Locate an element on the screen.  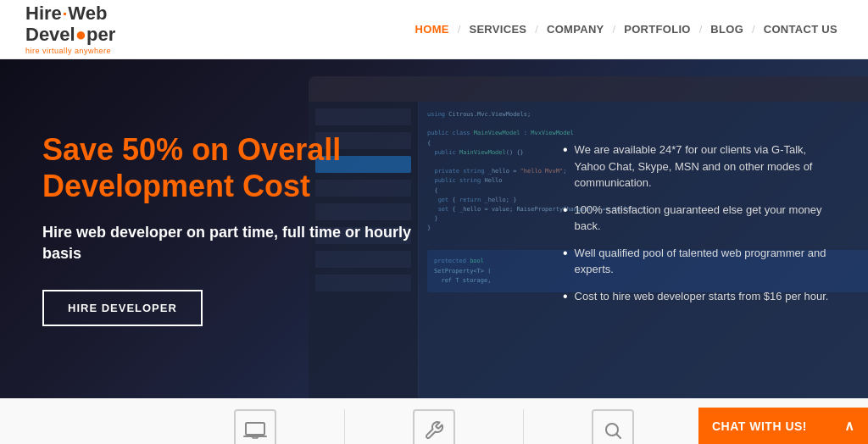
hero-bullets: We are available 24*7 for our clients vi… is located at coordinates (698, 229).